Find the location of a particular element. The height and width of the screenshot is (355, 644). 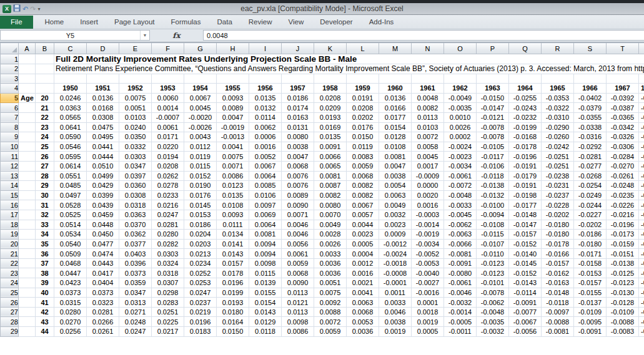

cell-S12: -0.0277 is located at coordinates (590, 166).